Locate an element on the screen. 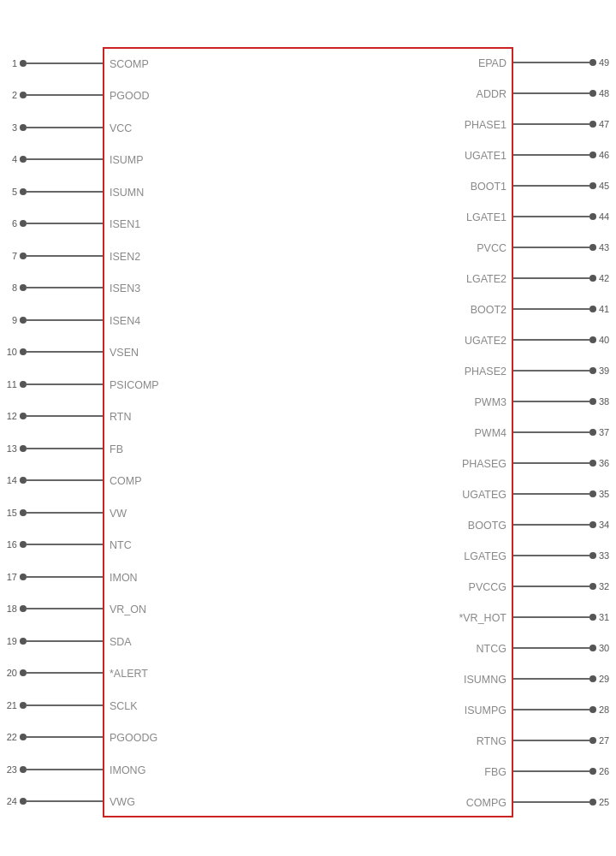 This screenshot has width=616, height=856. pin-number: 14 is located at coordinates (9, 480).